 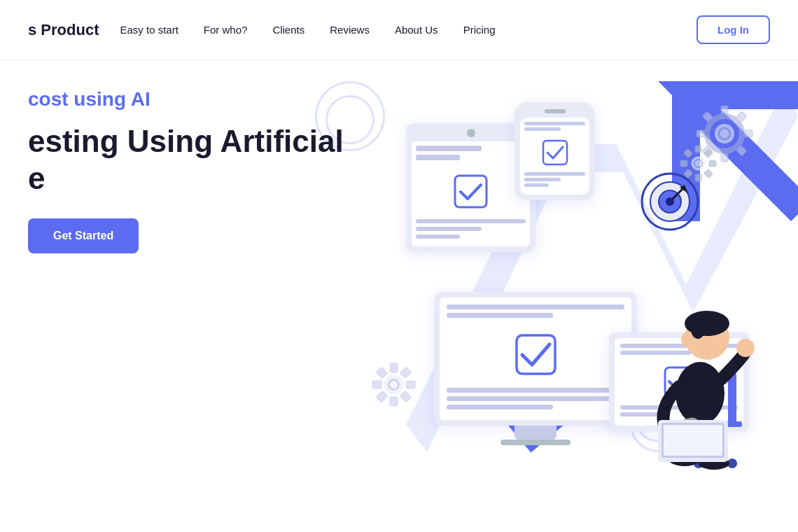 I want to click on login-button: Log In, so click(x=734, y=29).